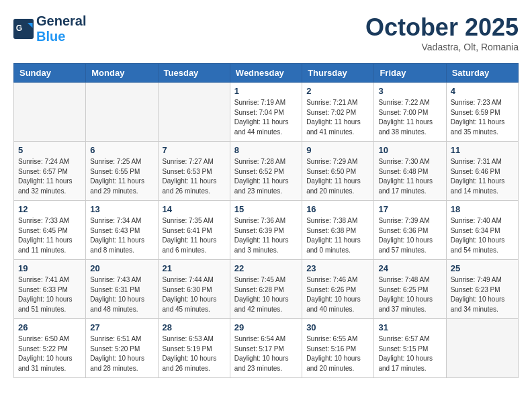 Image resolution: width=532 pixels, height=411 pixels. What do you see at coordinates (50, 29) in the screenshot?
I see `logo: G General Blue` at bounding box center [50, 29].